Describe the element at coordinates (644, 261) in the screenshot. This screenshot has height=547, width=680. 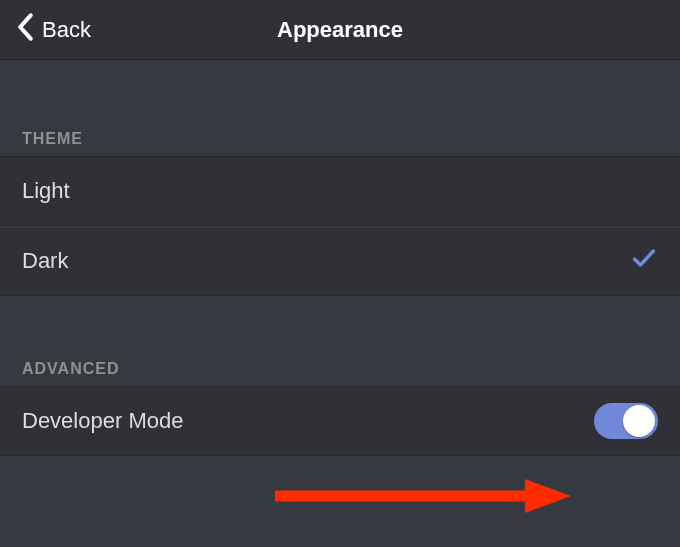
I see `checkmark-icon` at that location.